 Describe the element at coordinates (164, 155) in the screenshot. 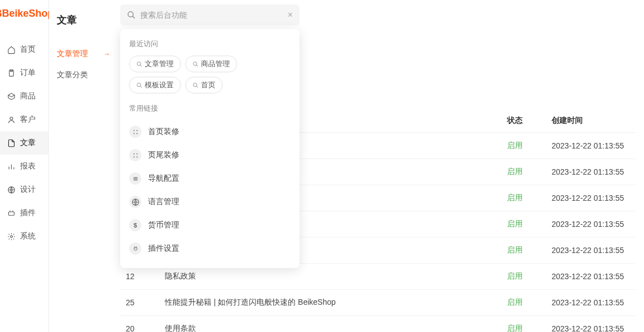

I see `link-label: 页尾装修` at that location.